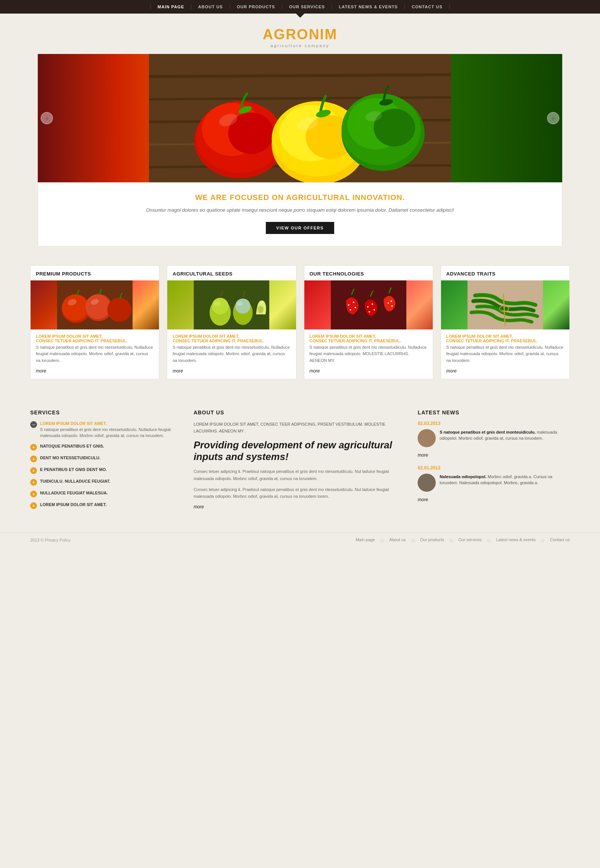 The image size is (600, 868). I want to click on service-icon-3: +, so click(34, 459).